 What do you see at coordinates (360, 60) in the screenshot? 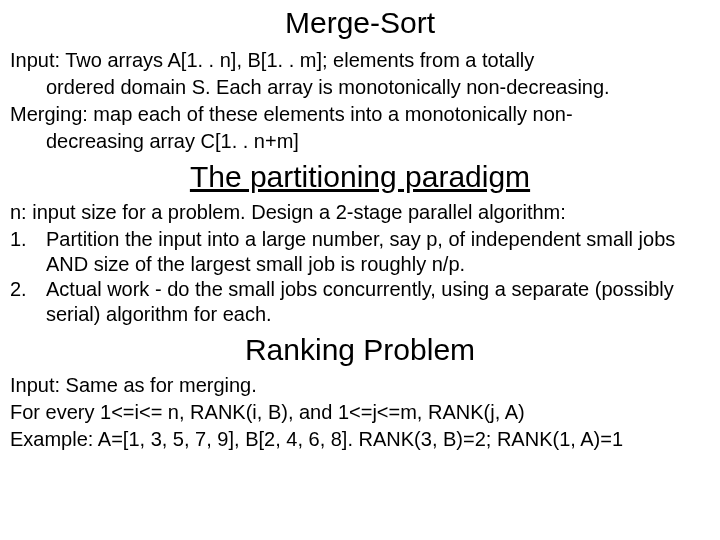
I see `input-line-1: Input: Two arrays A[1. . n], B[1. . m]; …` at bounding box center [360, 60].